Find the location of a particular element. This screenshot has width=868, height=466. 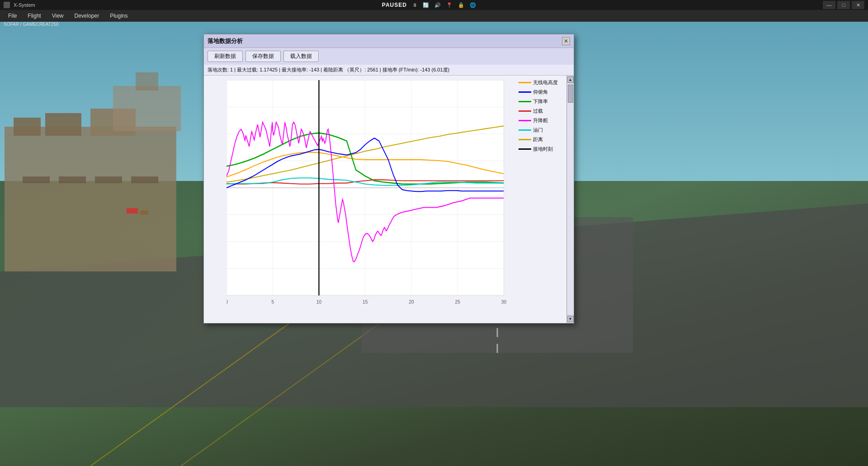

menu-file: File is located at coordinates (13, 16).